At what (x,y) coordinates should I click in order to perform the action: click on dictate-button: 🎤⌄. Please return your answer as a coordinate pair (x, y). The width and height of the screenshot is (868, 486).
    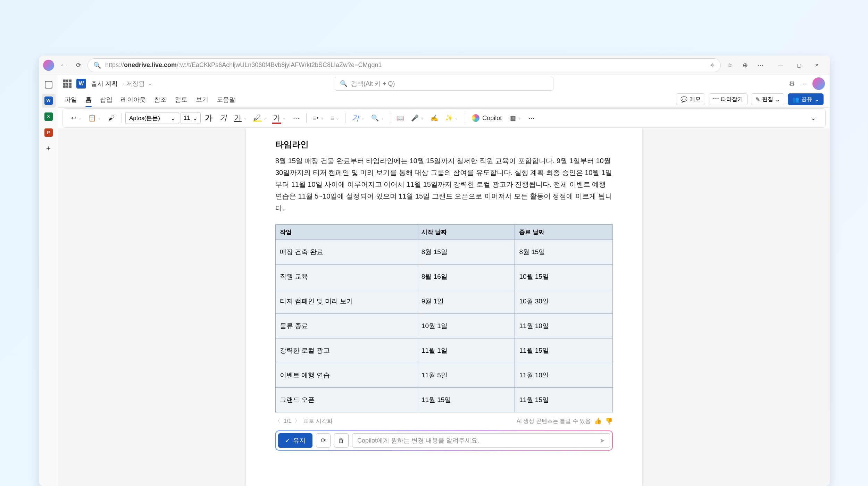
    Looking at the image, I should click on (417, 118).